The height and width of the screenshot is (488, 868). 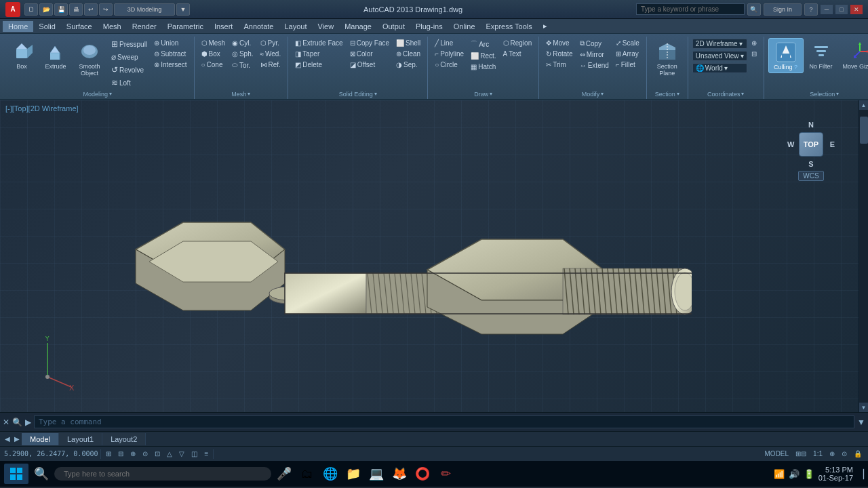 I want to click on close-button: ✕, so click(x=856, y=9).